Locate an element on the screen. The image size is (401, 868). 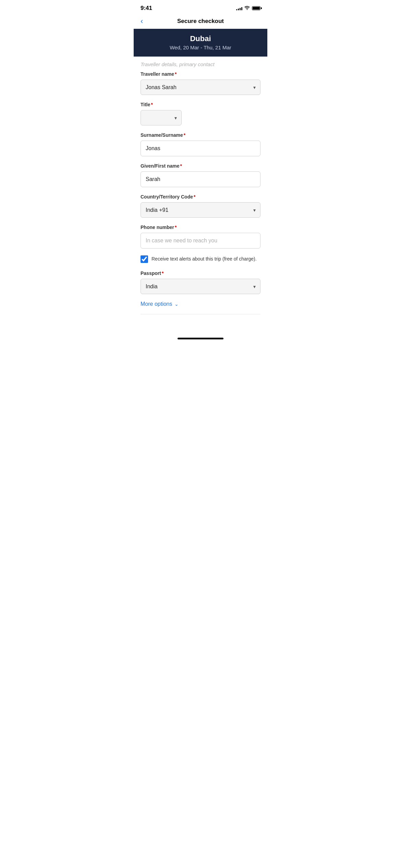
destination-city: Dubai is located at coordinates (200, 39).